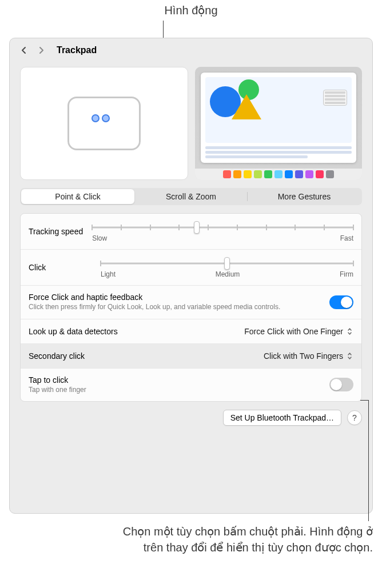 The width and height of the screenshot is (382, 588). I want to click on callout-bottom-line, so click(368, 461).